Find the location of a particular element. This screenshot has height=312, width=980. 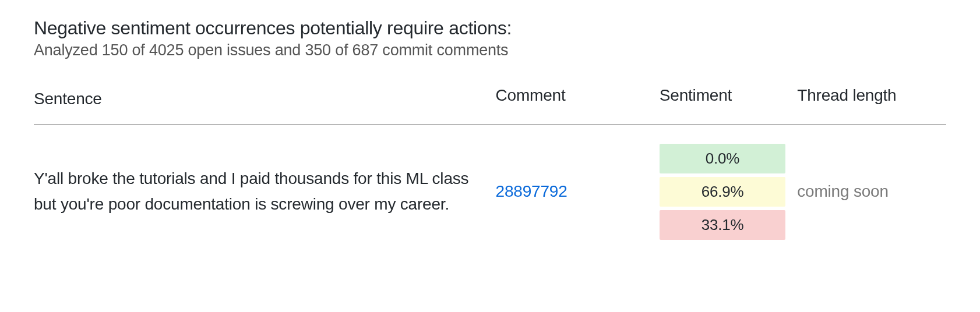

col-header-sentence: Sentence is located at coordinates (265, 102).